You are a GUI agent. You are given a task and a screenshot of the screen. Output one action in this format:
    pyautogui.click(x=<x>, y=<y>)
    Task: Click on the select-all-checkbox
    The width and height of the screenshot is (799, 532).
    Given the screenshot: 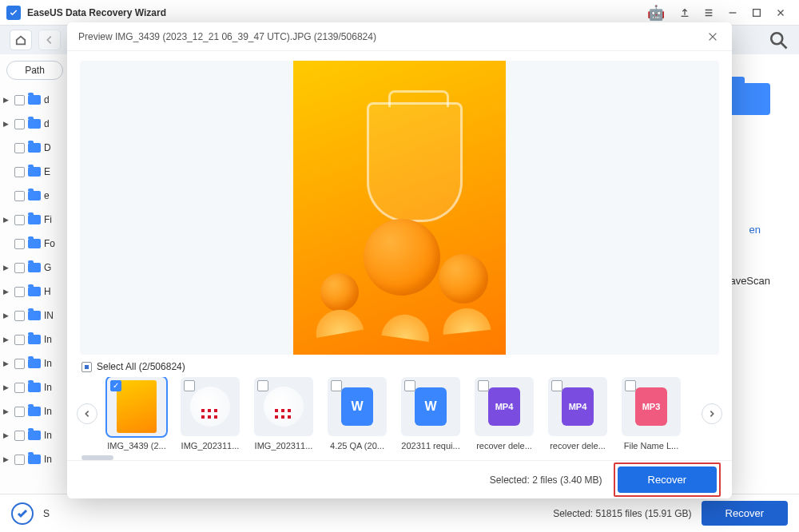 What is the action you would take?
    pyautogui.click(x=86, y=367)
    